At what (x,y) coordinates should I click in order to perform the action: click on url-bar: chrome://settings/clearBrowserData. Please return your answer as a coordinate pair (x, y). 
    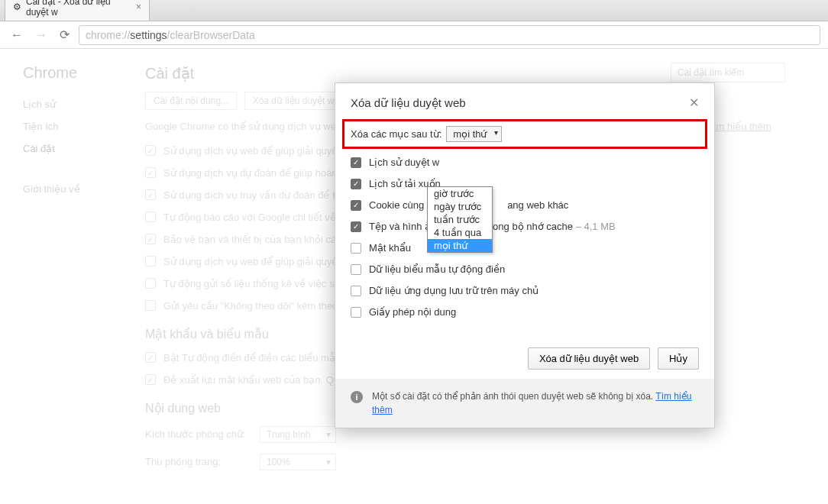
    Looking at the image, I should click on (449, 35).